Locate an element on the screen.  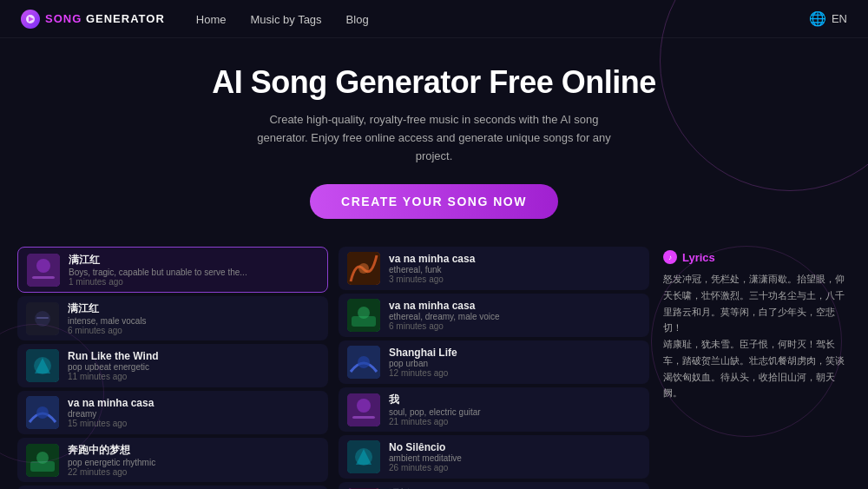
song-info: 奔跑中的梦想 pop energetic rhythmic 22 minutes… is located at coordinates (194, 460).